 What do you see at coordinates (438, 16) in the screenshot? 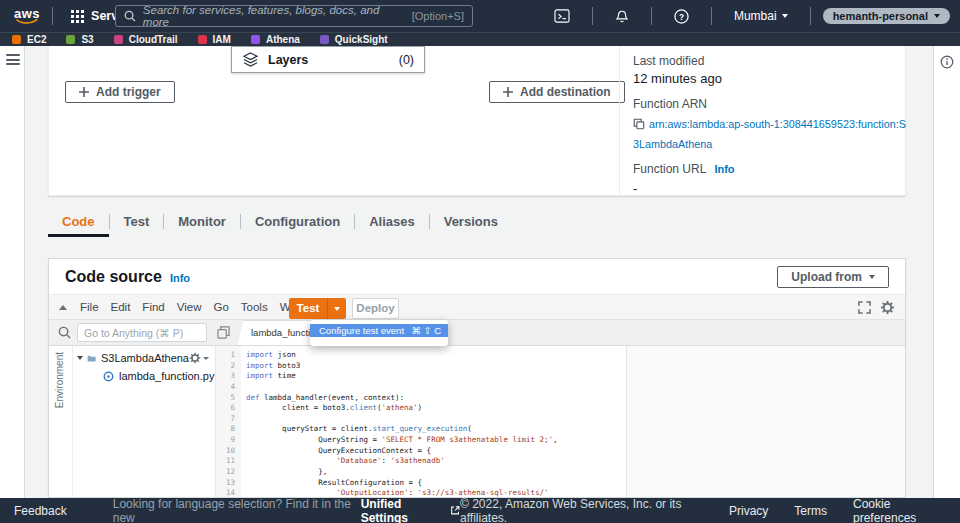
I see `search-shortcut: [Option+S]` at bounding box center [438, 16].